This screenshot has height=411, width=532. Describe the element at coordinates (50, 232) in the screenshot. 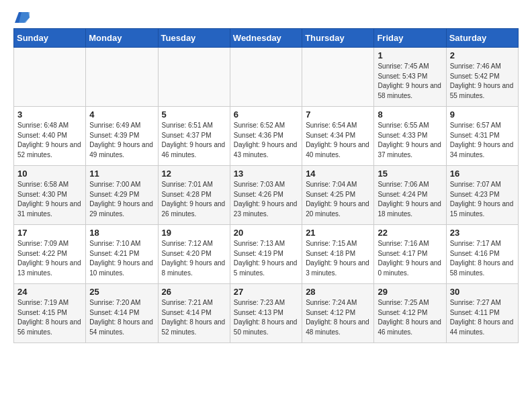

I see `day-number: 17` at that location.